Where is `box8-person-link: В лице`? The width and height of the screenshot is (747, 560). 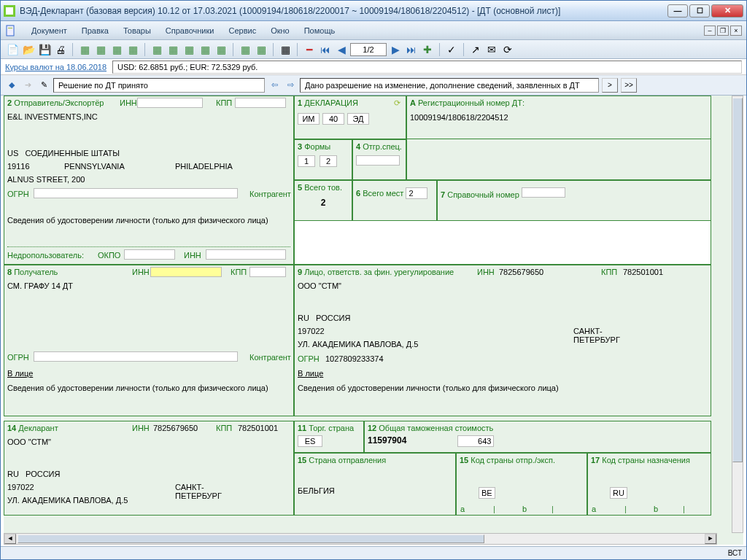 box8-person-link: В лице is located at coordinates (20, 373).